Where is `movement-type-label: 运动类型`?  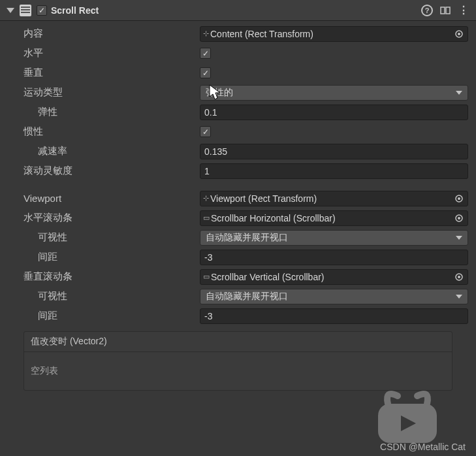 movement-type-label: 运动类型 is located at coordinates (104, 93).